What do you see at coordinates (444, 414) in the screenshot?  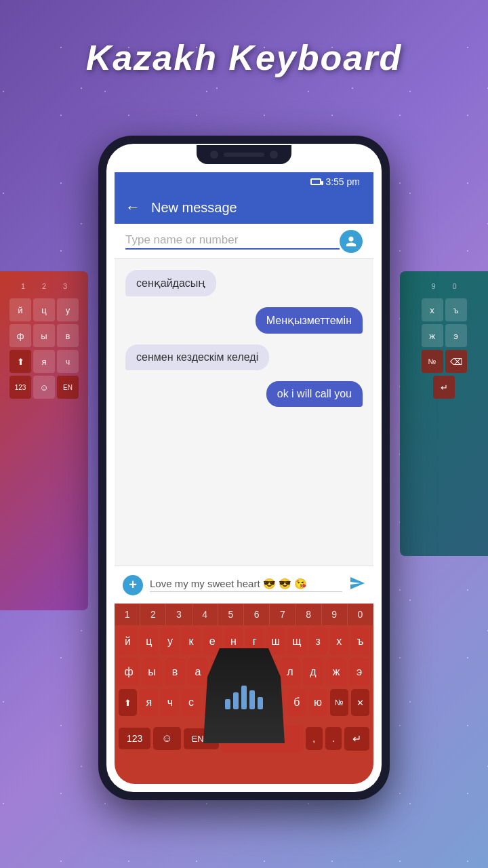 I see `right-side-keyboard: 9 0 х ъ ж э № ⌫ ↵` at bounding box center [444, 414].